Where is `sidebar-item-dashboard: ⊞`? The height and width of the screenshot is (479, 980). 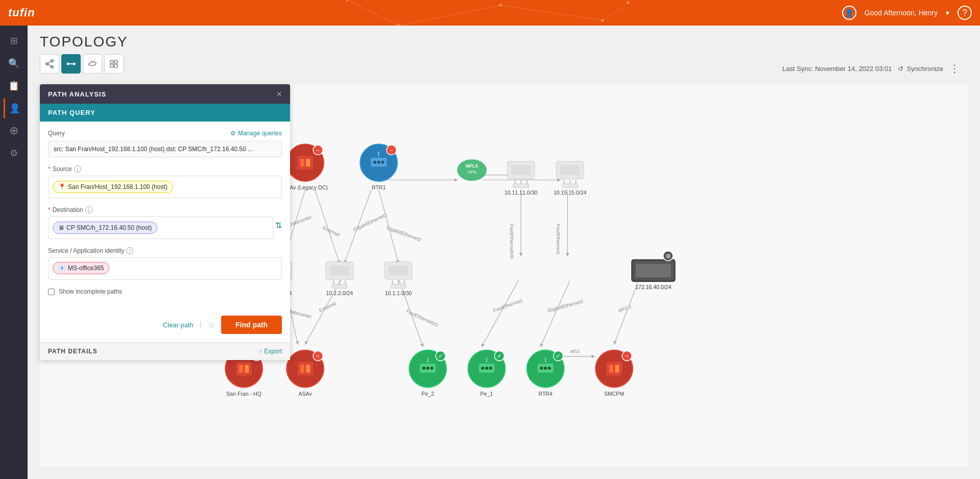
sidebar-item-dashboard: ⊞ is located at coordinates (14, 41).